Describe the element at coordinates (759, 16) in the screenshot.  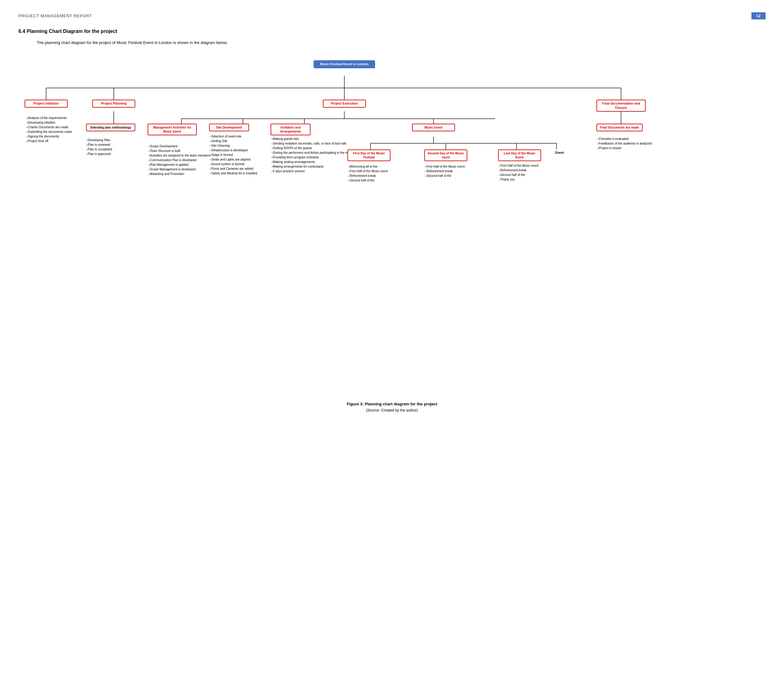
I see `page-number: 12` at that location.